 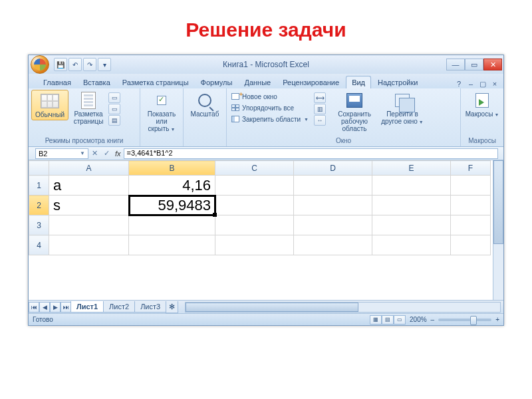 I want to click on cell-A1: a, so click(x=89, y=186).